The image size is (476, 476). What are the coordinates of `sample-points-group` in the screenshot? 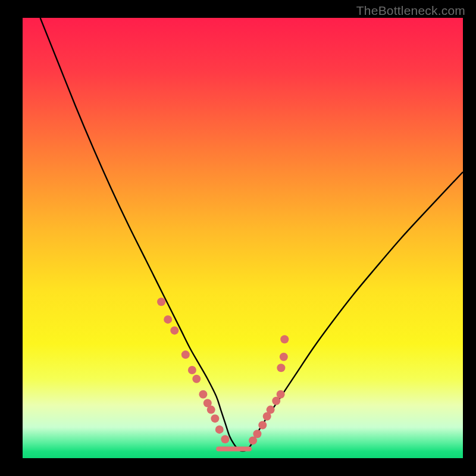 It's located at (223, 371).